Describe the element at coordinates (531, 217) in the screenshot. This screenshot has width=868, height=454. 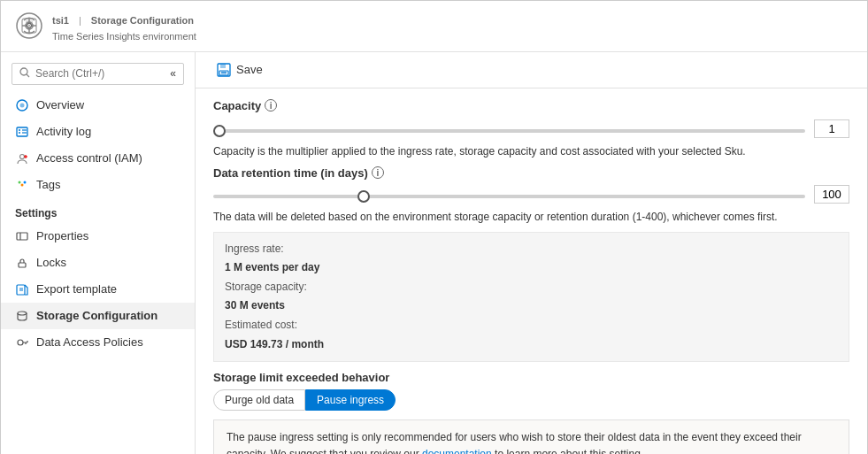
I see `retention-desc: The data will be deleted based on the en…` at that location.